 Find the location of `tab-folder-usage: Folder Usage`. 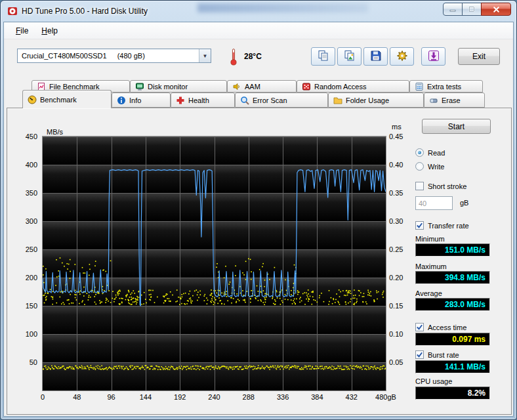

tab-folder-usage: Folder Usage is located at coordinates (376, 100).